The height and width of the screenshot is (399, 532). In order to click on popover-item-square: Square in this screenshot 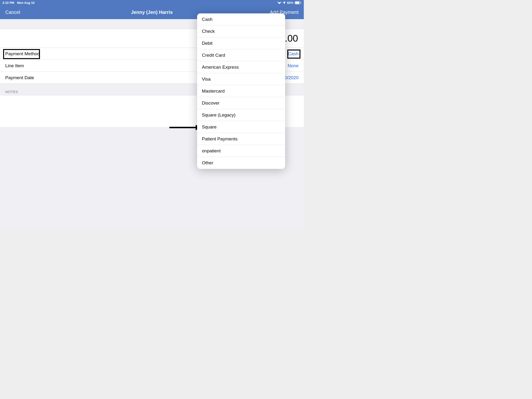, I will do `click(241, 127)`.